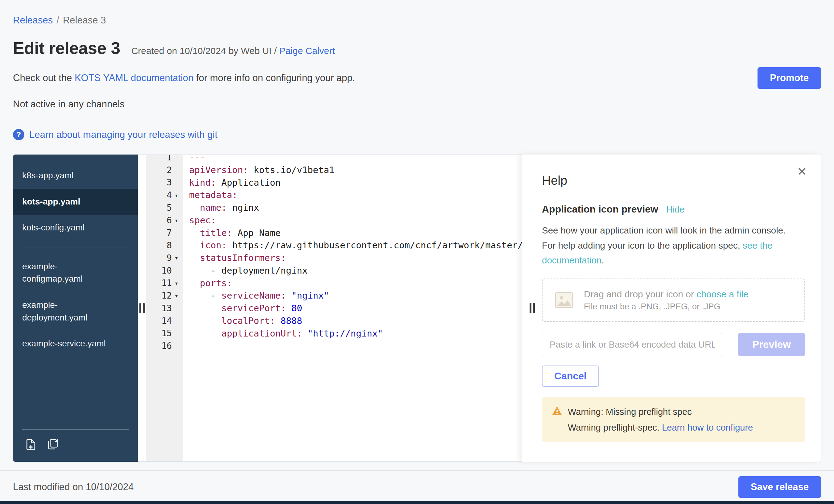  Describe the element at coordinates (75, 247) in the screenshot. I see `sidebar-divider` at that location.